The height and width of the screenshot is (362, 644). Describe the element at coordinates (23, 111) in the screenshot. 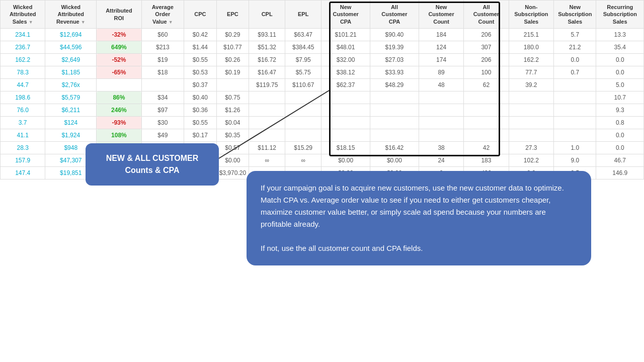

I see `table-cell: 76.0` at that location.